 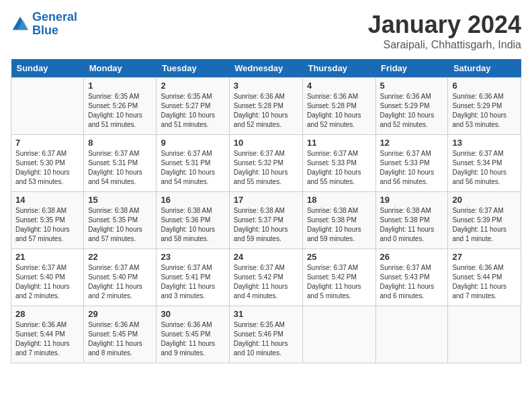 I want to click on calendar-cell: 12Sunrise: 6:37 AM Sunset: 5:33 PM Dayli…, so click(x=412, y=164).